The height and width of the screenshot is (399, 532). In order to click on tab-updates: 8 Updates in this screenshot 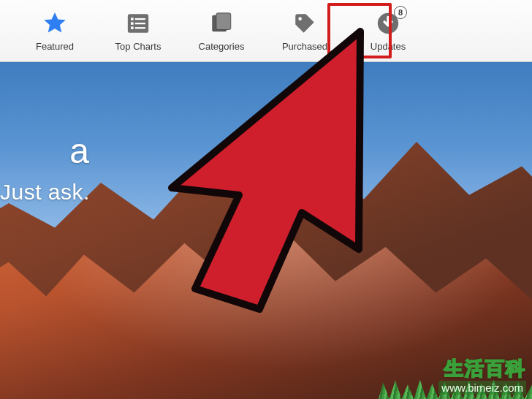, I will do `click(388, 31)`.